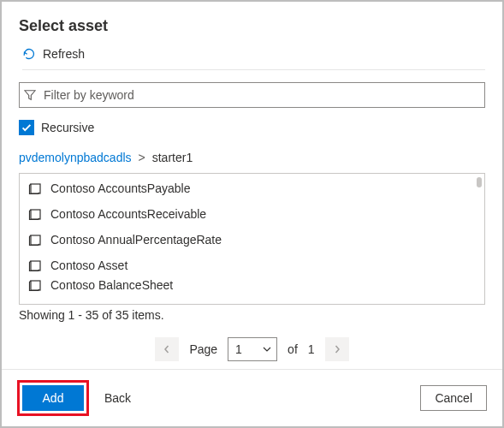 The image size is (504, 428). What do you see at coordinates (128, 214) in the screenshot?
I see `list-item-label: Contoso AccountsReceivable` at bounding box center [128, 214].